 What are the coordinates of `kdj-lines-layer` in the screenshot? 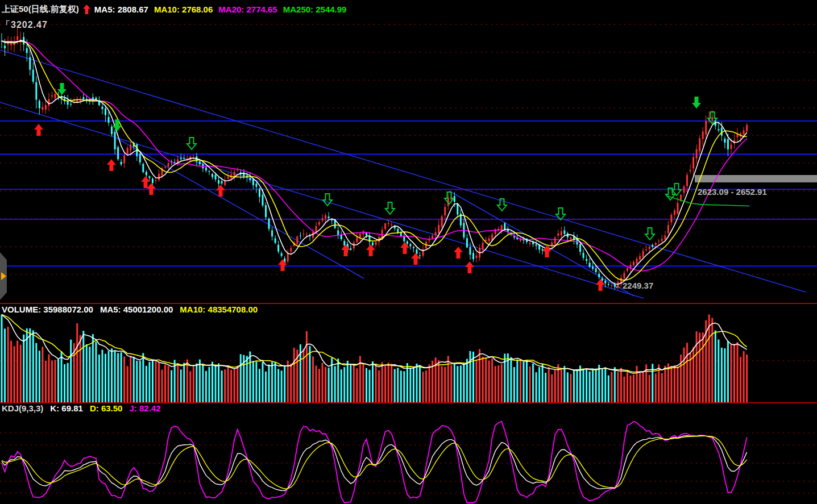 It's located at (374, 463).